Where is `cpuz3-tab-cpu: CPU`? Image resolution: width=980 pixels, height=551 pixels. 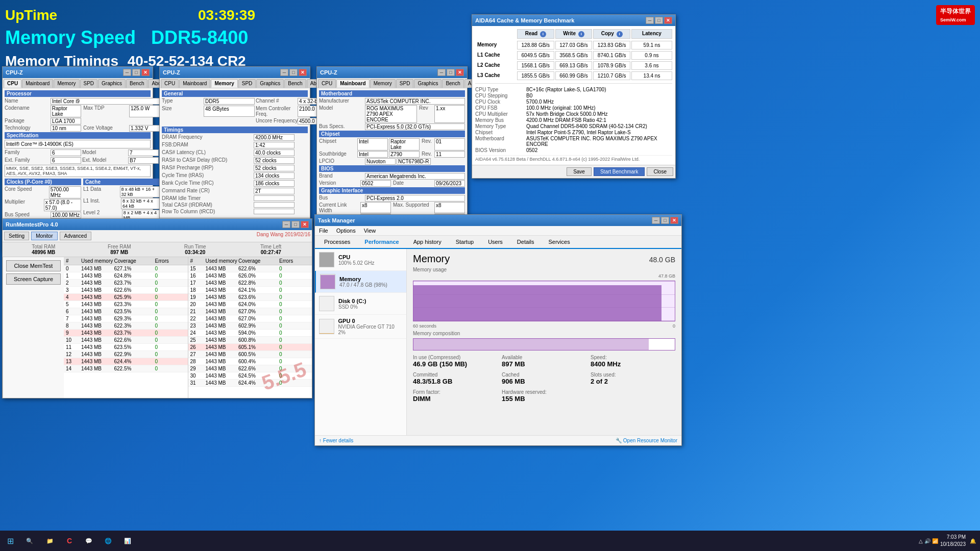 cpuz3-tab-cpu: CPU is located at coordinates (327, 84).